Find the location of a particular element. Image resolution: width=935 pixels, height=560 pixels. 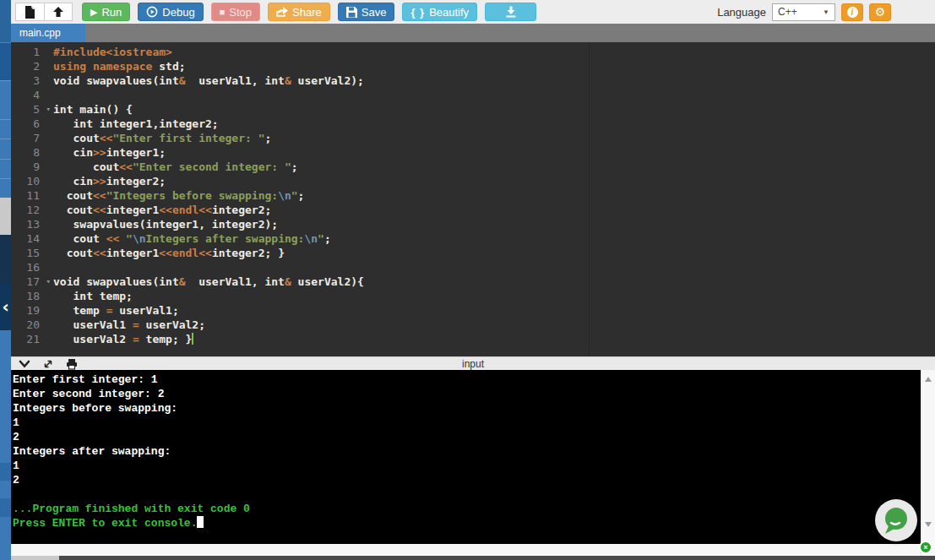

bottom-scrollbar is located at coordinates (473, 557).